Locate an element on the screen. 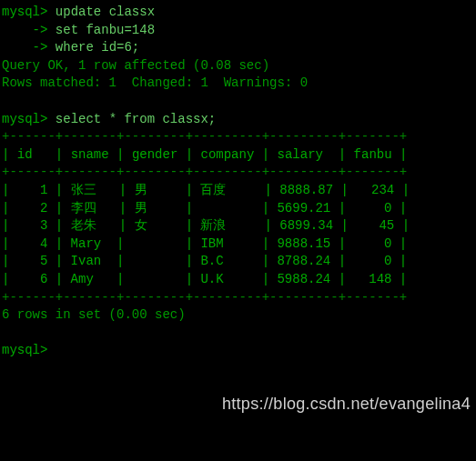 This screenshot has width=476, height=461. prompt-waiting: mysql> is located at coordinates (238, 351).